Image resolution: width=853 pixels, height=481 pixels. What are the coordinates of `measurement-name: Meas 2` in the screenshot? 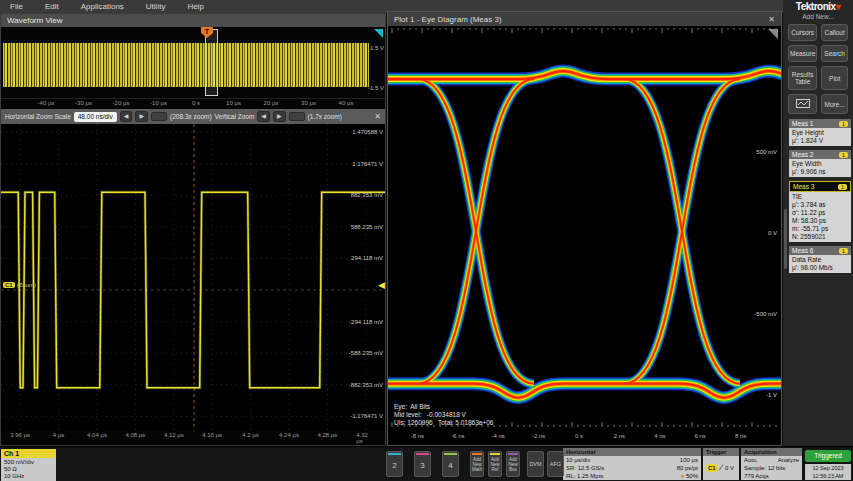 It's located at (802, 154).